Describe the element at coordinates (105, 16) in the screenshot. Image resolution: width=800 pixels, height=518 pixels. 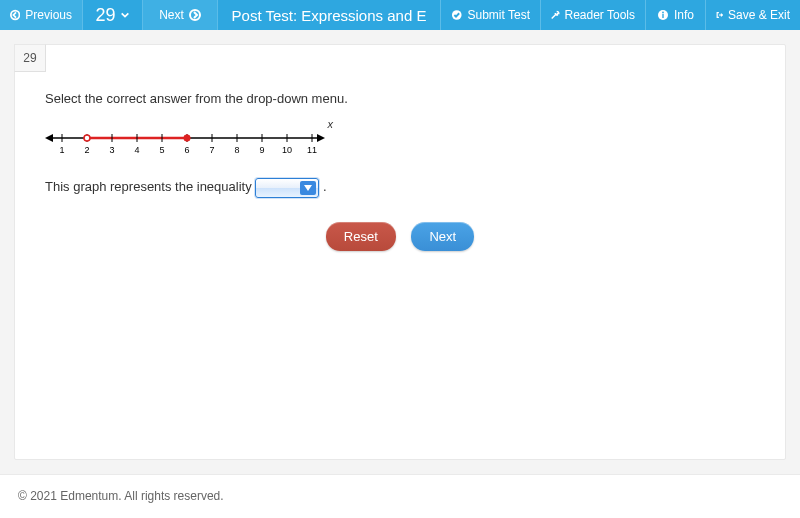
I see `question-number-label: 29` at that location.